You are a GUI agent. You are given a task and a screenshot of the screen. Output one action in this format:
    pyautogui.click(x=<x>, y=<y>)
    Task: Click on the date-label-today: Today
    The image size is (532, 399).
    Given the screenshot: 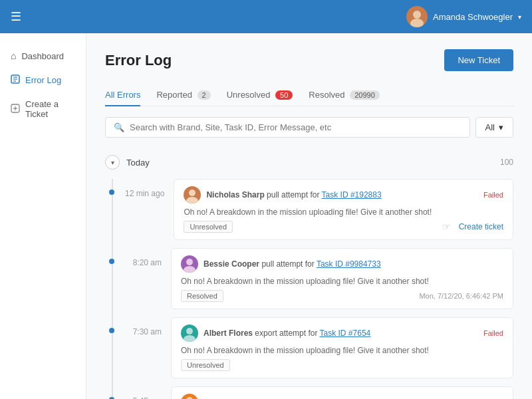 What is the action you would take?
    pyautogui.click(x=138, y=162)
    